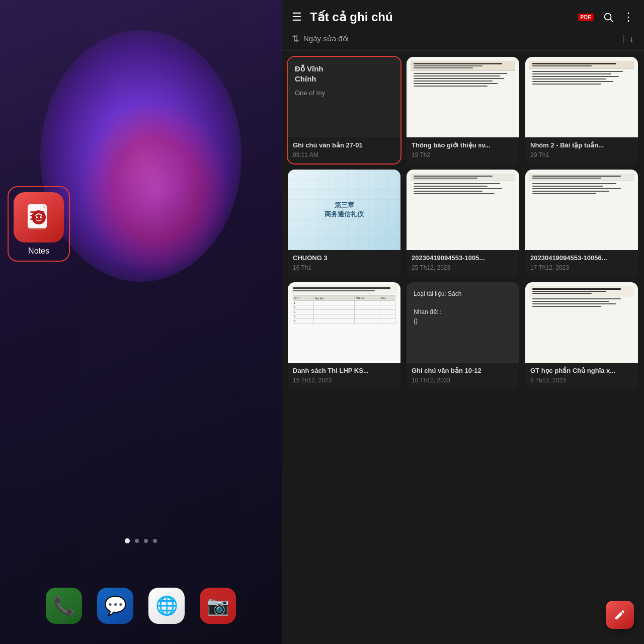 This screenshot has height=644, width=644. Describe the element at coordinates (218, 606) in the screenshot. I see `dock-camera: 📷` at that location.